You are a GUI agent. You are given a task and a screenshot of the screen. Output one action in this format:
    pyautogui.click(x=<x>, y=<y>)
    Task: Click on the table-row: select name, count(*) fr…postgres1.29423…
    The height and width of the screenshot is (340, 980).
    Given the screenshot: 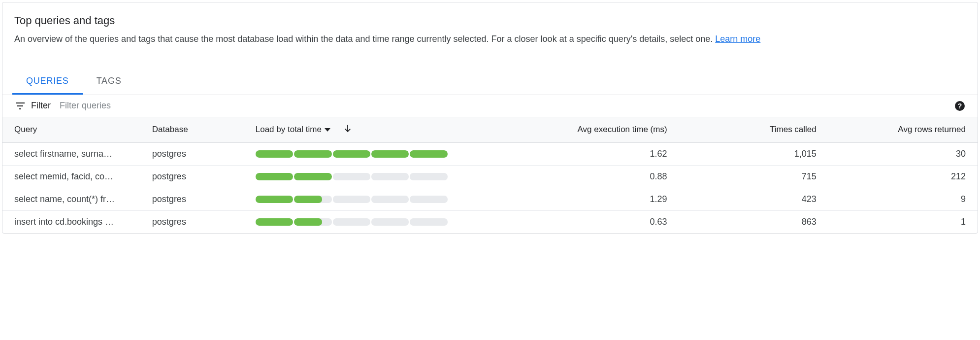 What is the action you would take?
    pyautogui.click(x=490, y=199)
    